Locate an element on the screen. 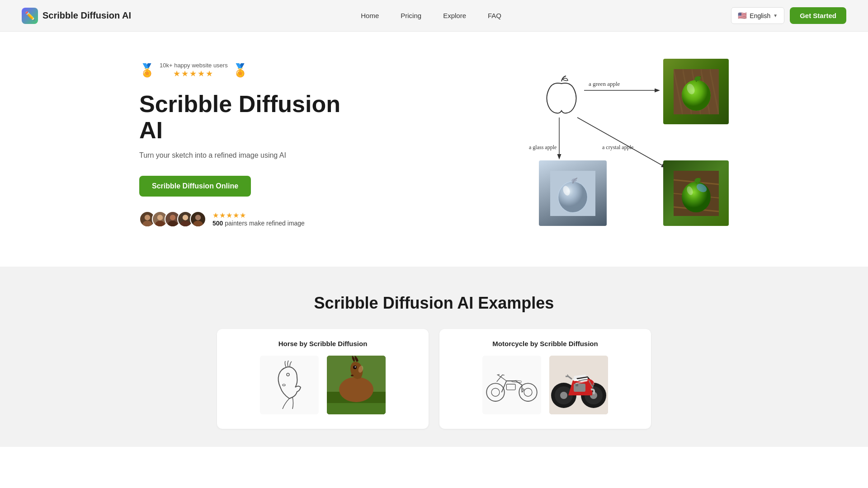 This screenshot has width=868, height=488. avatar is located at coordinates (198, 219).